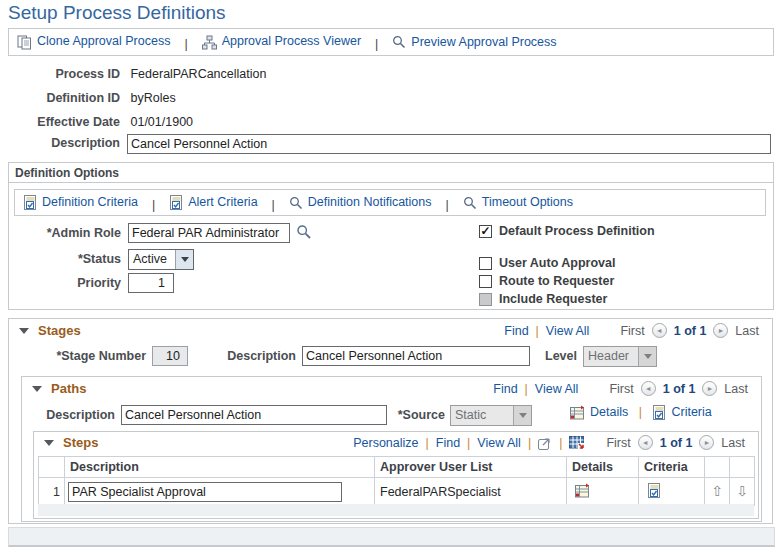  I want to click on clone-approval-process-link: Clone Approval Process, so click(94, 42).